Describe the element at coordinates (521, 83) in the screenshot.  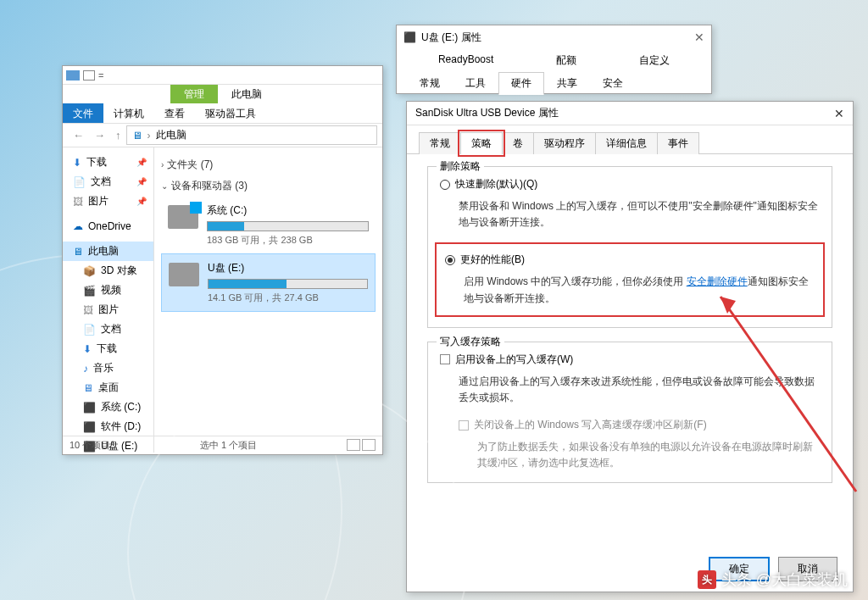
I see `tab-hardware: 硬件` at that location.